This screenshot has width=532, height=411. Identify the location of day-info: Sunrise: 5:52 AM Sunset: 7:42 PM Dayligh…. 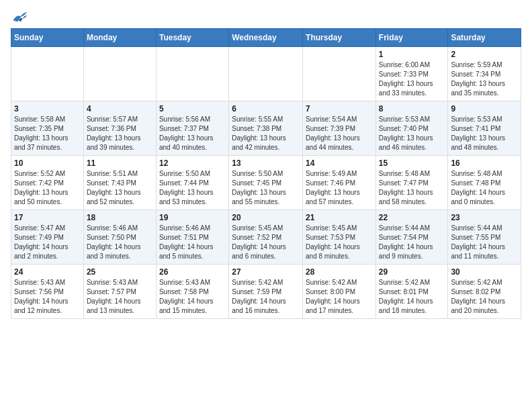
(47, 188).